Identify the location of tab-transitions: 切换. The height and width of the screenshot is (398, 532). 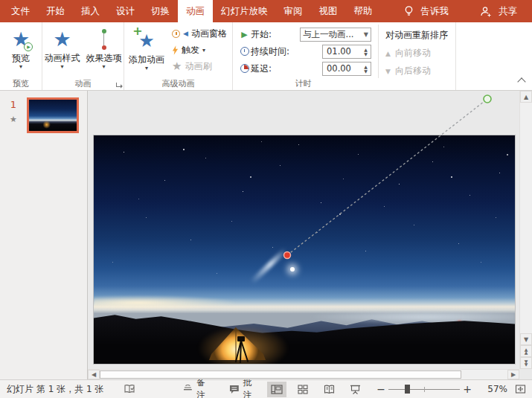
(161, 11).